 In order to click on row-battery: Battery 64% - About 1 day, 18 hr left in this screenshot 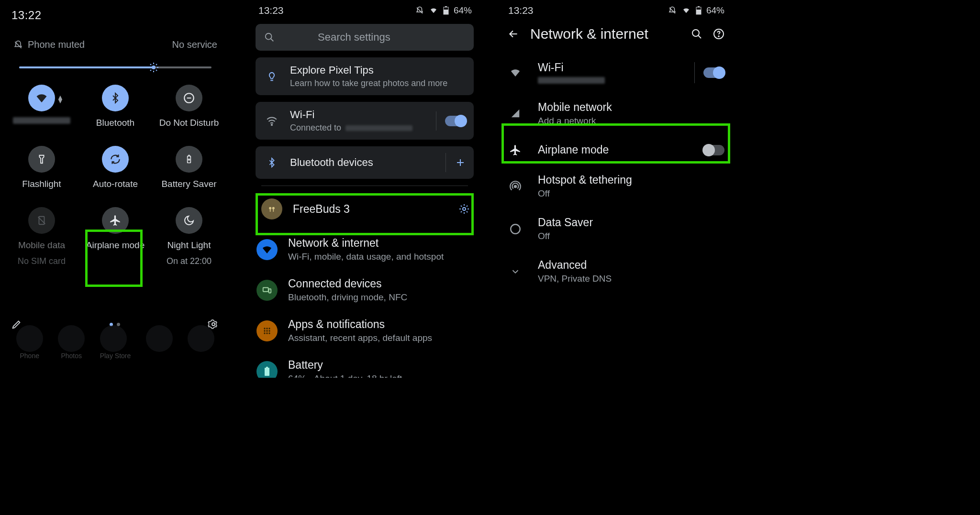, I will do `click(365, 364)`.